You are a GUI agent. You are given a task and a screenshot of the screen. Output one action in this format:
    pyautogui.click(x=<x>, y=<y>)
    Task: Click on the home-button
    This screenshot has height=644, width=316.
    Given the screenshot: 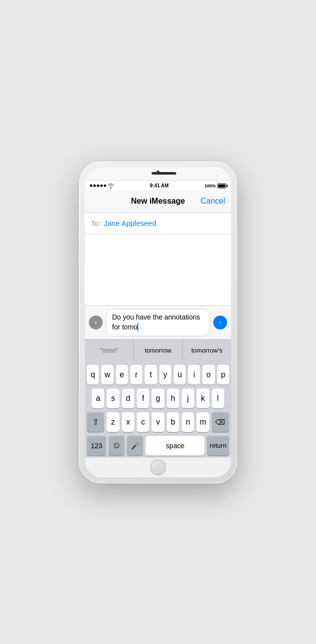 What is the action you would take?
    pyautogui.click(x=158, y=467)
    